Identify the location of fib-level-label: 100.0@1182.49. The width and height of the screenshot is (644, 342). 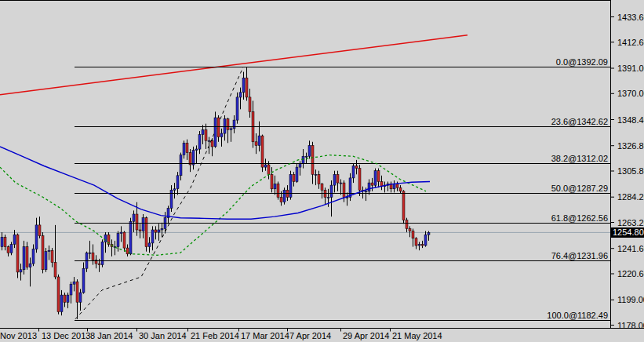
(577, 315).